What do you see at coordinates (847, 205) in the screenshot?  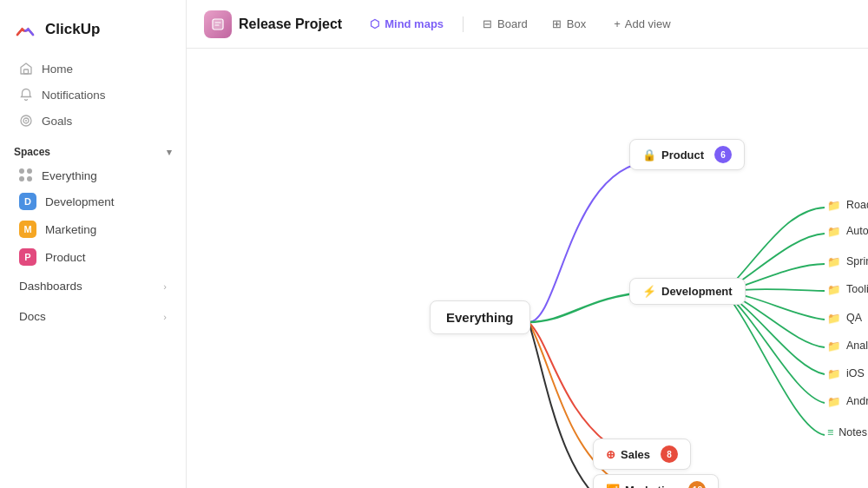 I see `leaf-roadmap: 📁 Roadmap 11` at bounding box center [847, 205].